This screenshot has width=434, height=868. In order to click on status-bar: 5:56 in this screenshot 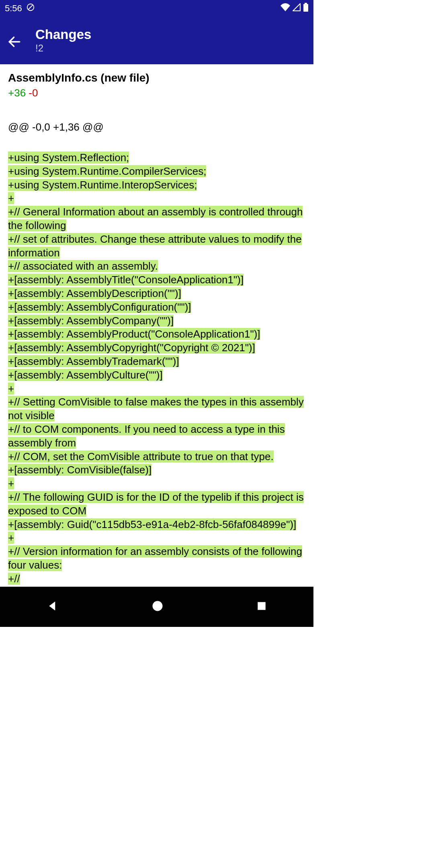, I will do `click(157, 8)`.